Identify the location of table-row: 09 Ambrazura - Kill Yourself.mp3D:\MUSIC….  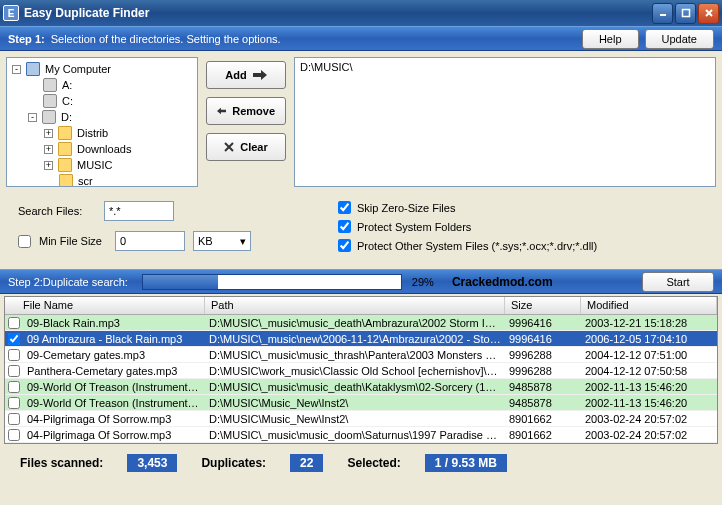
(361, 444).